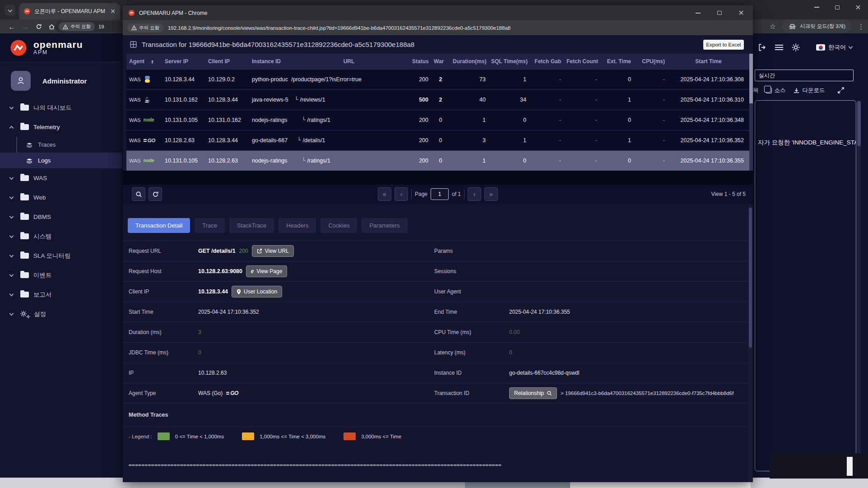 This screenshot has width=868, height=488. Describe the element at coordinates (61, 127) in the screenshot. I see `sidebar-item-telemetry: Telemetry` at that location.